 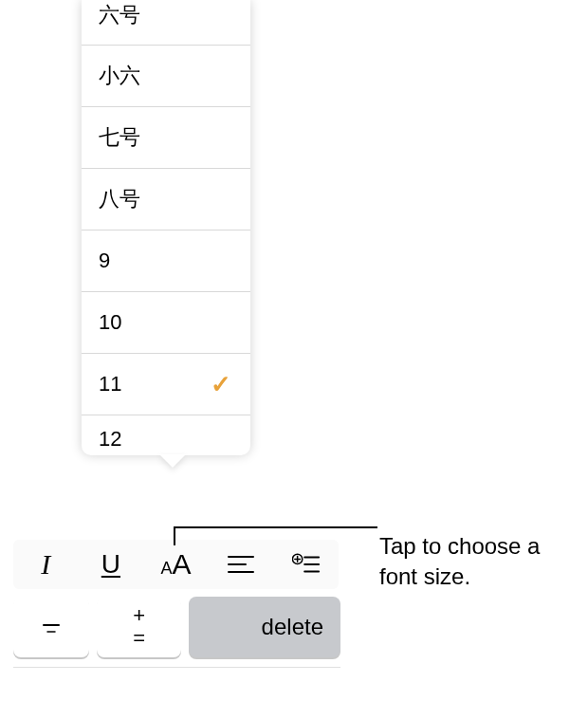 What do you see at coordinates (138, 616) in the screenshot?
I see `key-plus-label: +` at bounding box center [138, 616].